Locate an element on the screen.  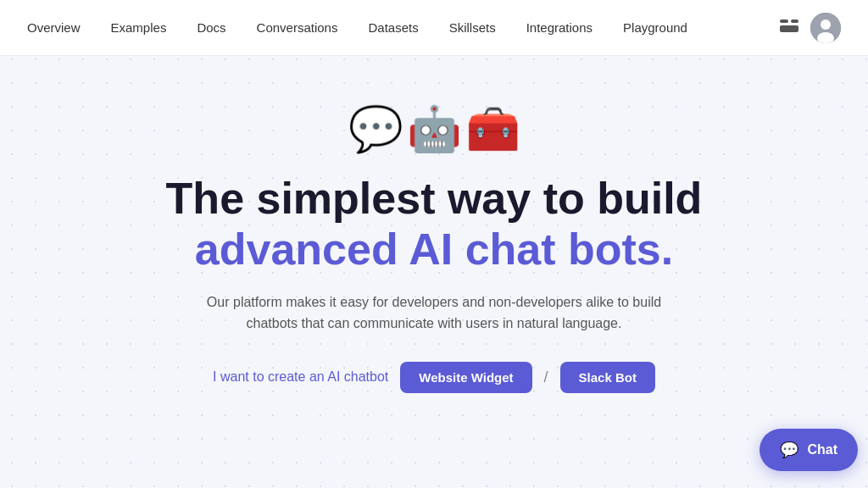
nav-item-skillsets: Skillsets is located at coordinates (473, 27).